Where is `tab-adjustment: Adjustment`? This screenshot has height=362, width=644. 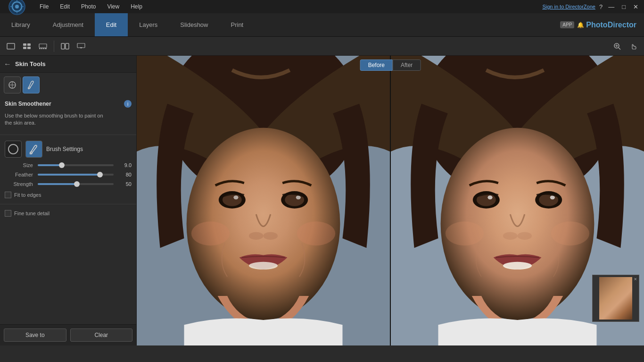
tab-adjustment: Adjustment is located at coordinates (68, 25).